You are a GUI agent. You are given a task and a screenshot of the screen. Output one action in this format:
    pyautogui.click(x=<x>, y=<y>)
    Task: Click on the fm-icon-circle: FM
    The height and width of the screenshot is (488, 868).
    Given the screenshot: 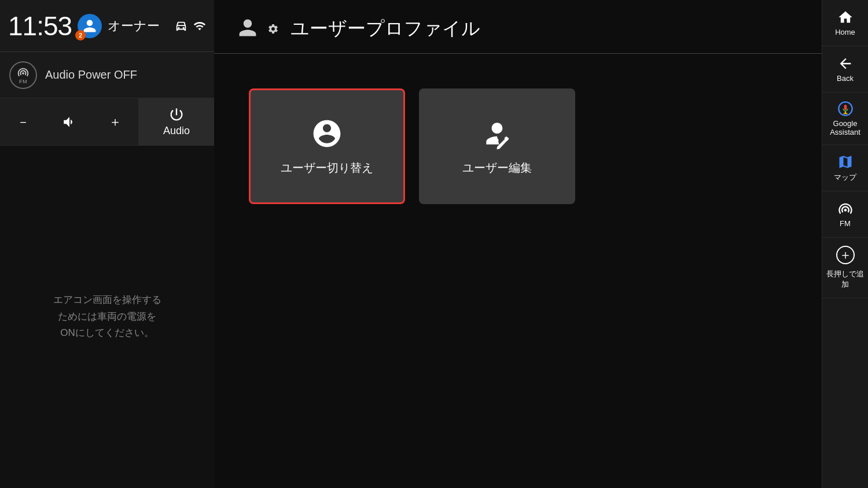 What is the action you would take?
    pyautogui.click(x=23, y=75)
    